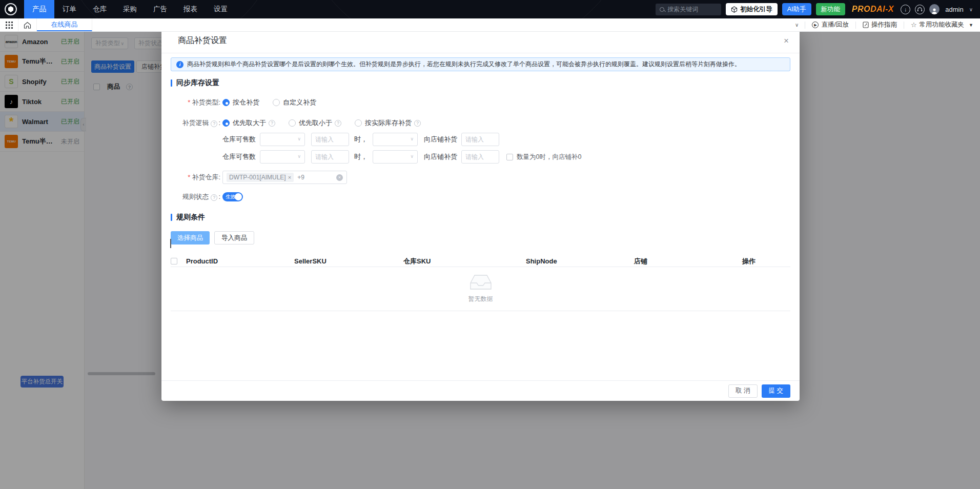 The image size is (980, 489). I want to click on warehouse-tag: DWTP-001[AIMULE]×, so click(260, 177).